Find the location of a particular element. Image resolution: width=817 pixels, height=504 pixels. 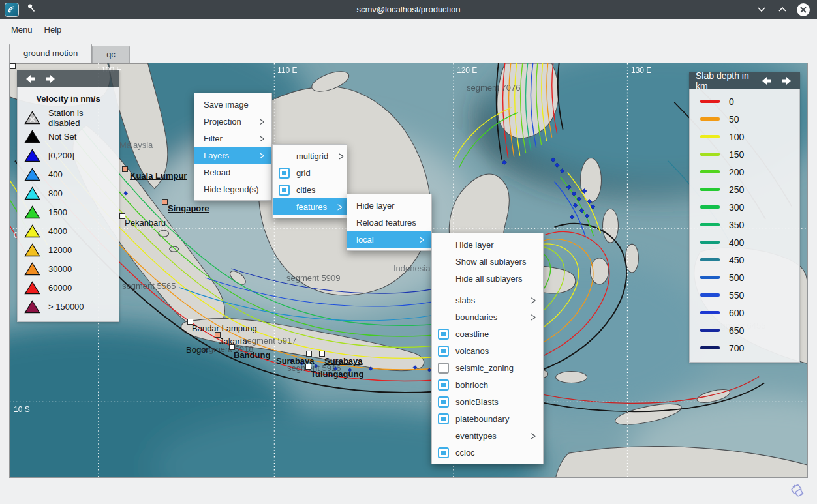

pin-icon is located at coordinates (31, 9).